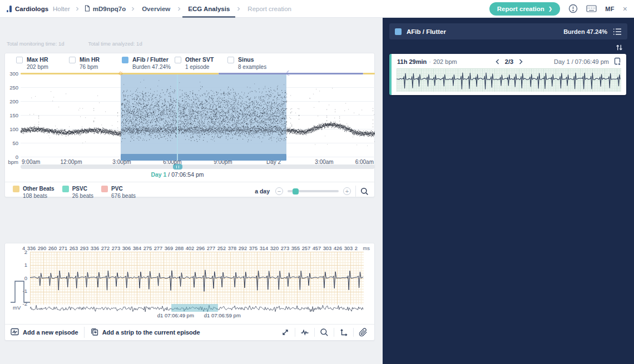 This screenshot has width=634, height=364. What do you see at coordinates (625, 9) in the screenshot?
I see `close-icon: ×` at bounding box center [625, 9].